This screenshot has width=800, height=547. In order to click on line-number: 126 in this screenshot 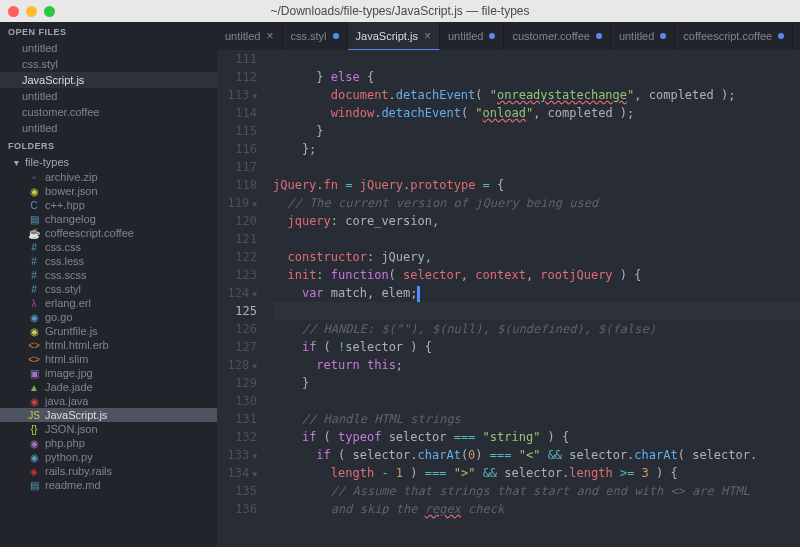, I will do `click(237, 329)`.